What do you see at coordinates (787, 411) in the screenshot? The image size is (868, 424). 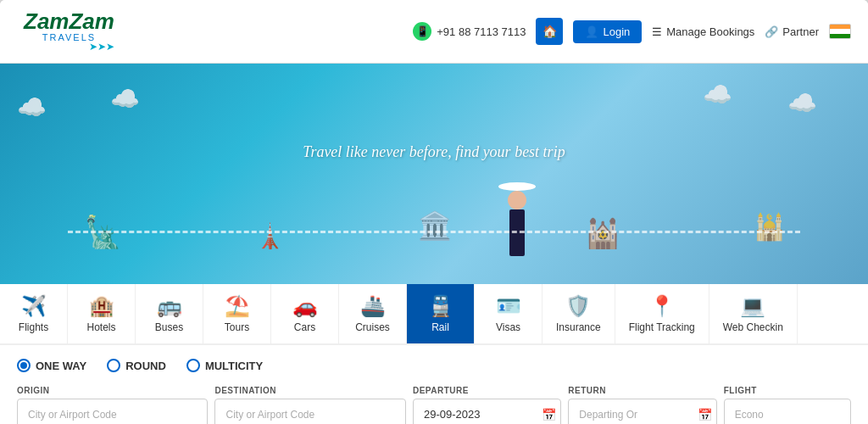 I see `flight-class-input` at bounding box center [787, 411].